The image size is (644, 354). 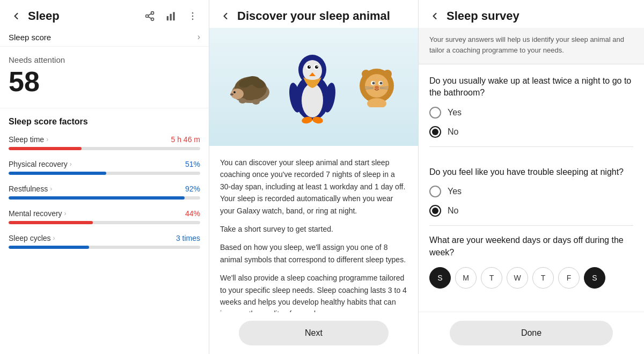 I want to click on question-1-yes-option: Yes, so click(x=531, y=113).